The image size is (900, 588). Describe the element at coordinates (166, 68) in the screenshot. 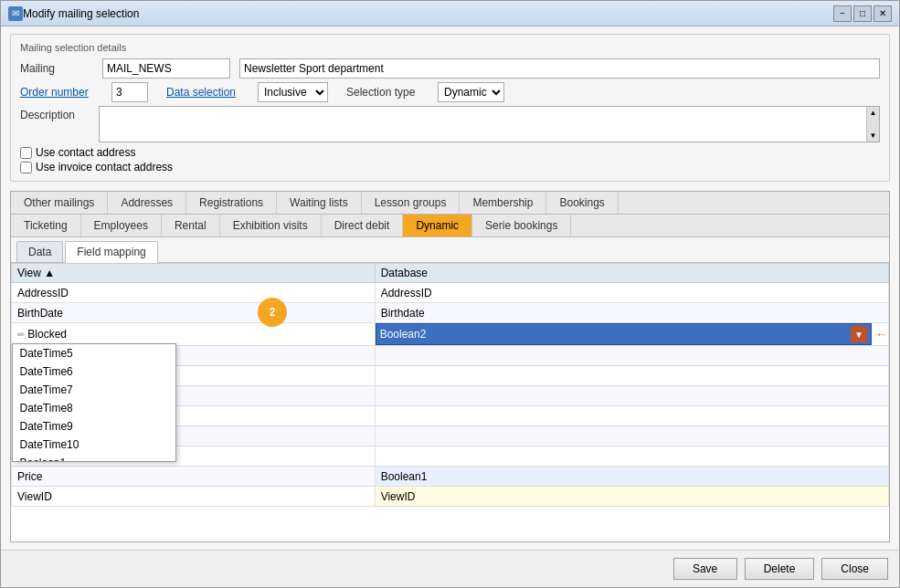

I see `mailing-code-input` at that location.